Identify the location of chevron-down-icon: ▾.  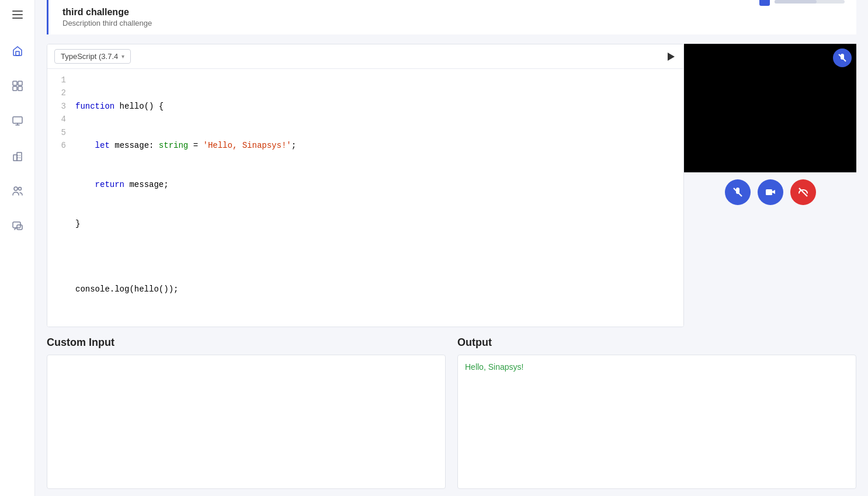
(123, 56).